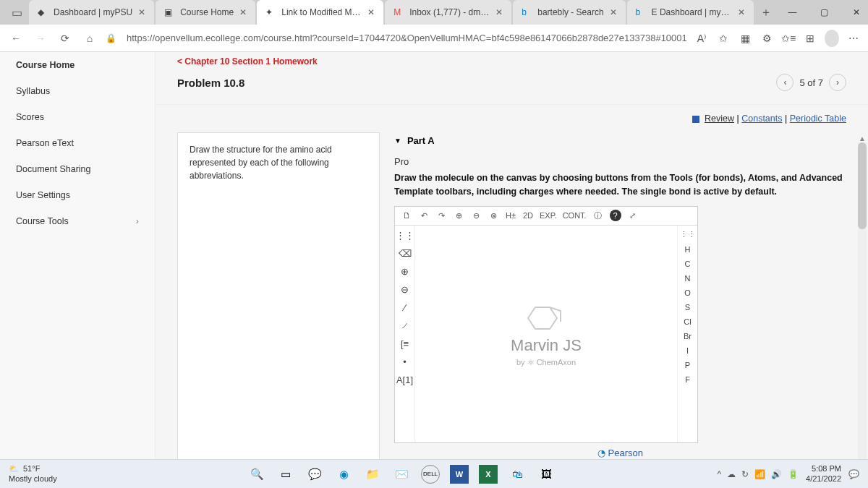 The image size is (868, 488). Describe the element at coordinates (407, 38) in the screenshot. I see `url-field: https://openvellum.ecollege.com/course.h…` at that location.